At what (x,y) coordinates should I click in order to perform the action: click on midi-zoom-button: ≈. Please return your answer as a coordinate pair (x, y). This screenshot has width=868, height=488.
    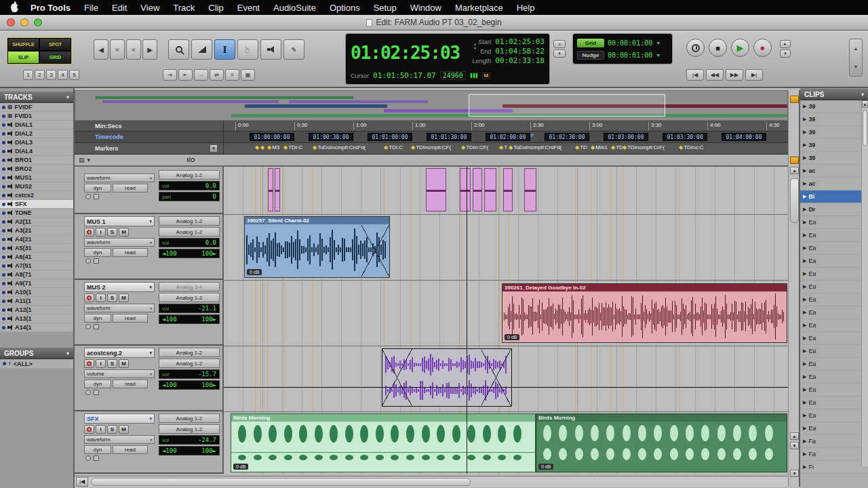
    Looking at the image, I should click on (134, 49).